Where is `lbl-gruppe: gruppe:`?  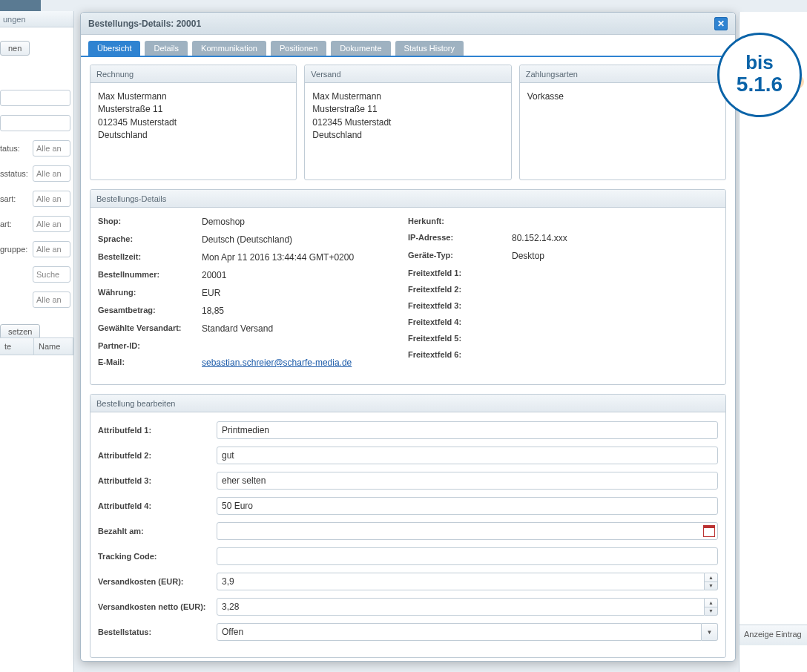
lbl-gruppe: gruppe: is located at coordinates (16, 249).